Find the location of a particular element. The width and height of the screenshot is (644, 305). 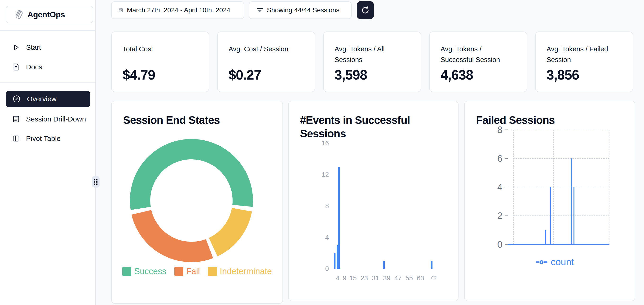

stat-value: 3,598 is located at coordinates (351, 75).